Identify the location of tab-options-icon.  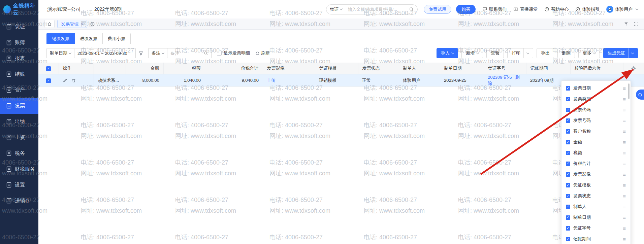
(92, 24).